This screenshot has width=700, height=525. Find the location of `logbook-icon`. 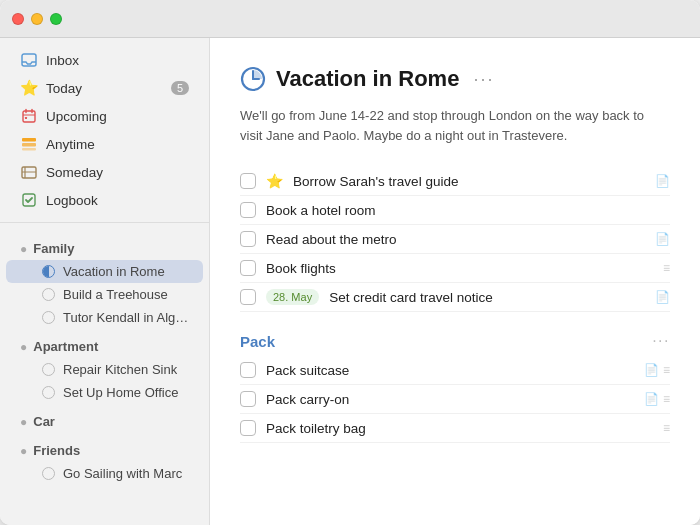

logbook-icon is located at coordinates (29, 200).